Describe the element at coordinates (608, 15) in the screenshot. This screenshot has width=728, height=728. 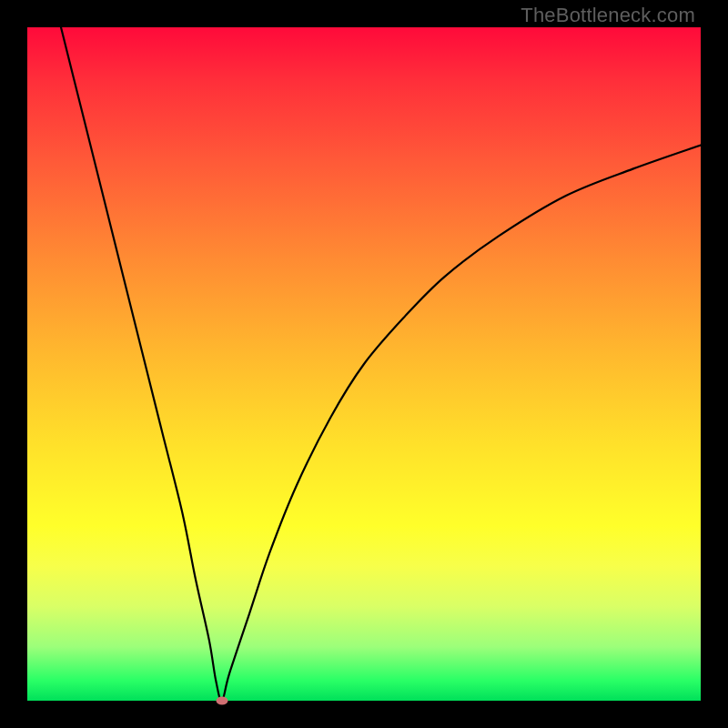
I see `watermark-text: TheBottleneck.com` at that location.